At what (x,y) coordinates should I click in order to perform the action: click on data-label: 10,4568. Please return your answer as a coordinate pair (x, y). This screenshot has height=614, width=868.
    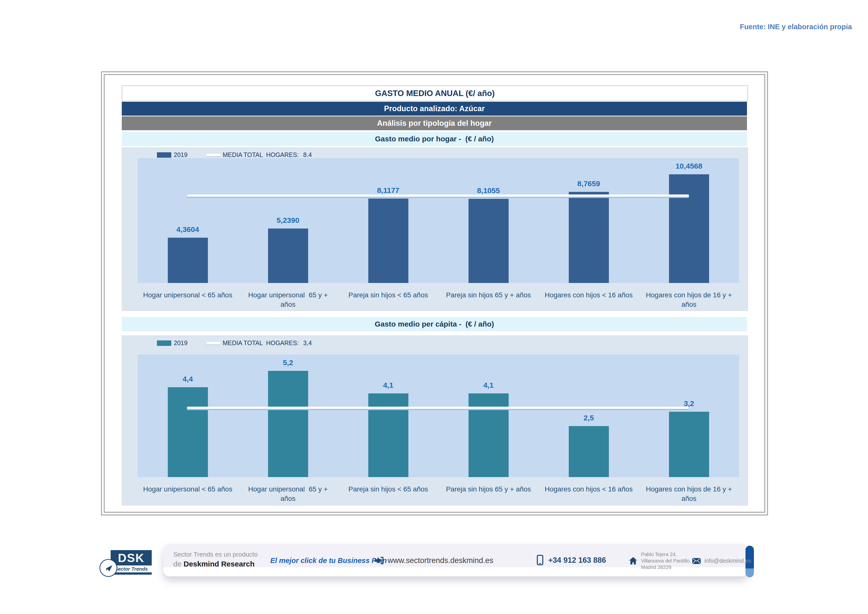
    Looking at the image, I should click on (689, 166).